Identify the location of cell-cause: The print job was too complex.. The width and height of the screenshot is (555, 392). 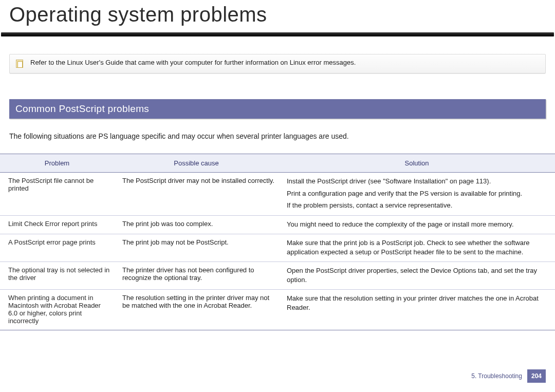
(196, 225).